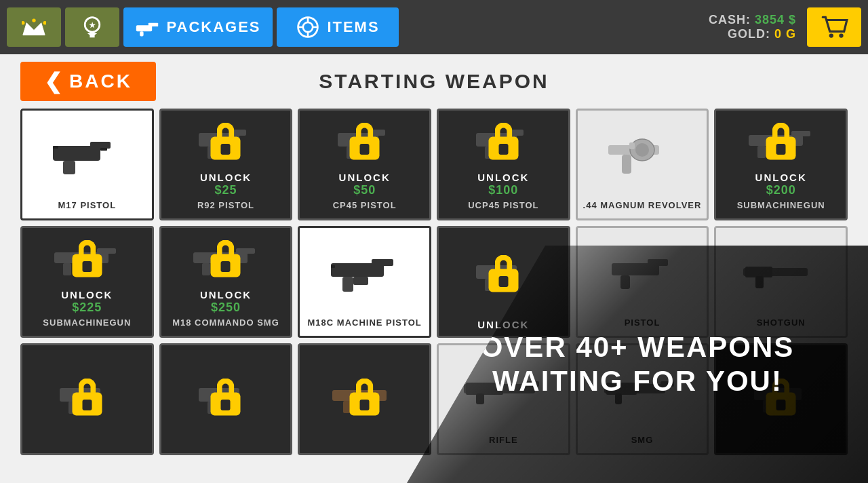  What do you see at coordinates (92, 27) in the screenshot?
I see `award-button: ★` at bounding box center [92, 27].